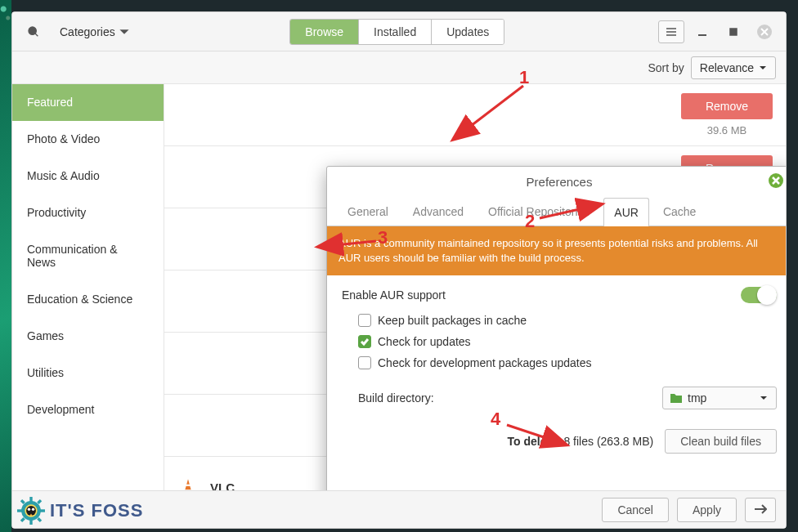 The image size is (798, 532). Describe the element at coordinates (80, 511) in the screenshot. I see `itsfoss-logo: IT'S FOSS` at that location.